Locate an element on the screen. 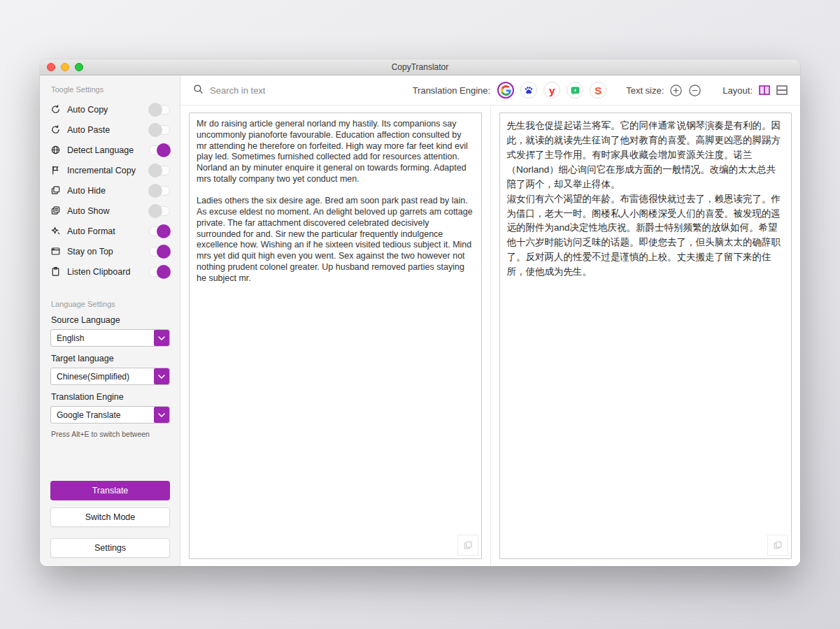  translate-button: Translate is located at coordinates (111, 491).